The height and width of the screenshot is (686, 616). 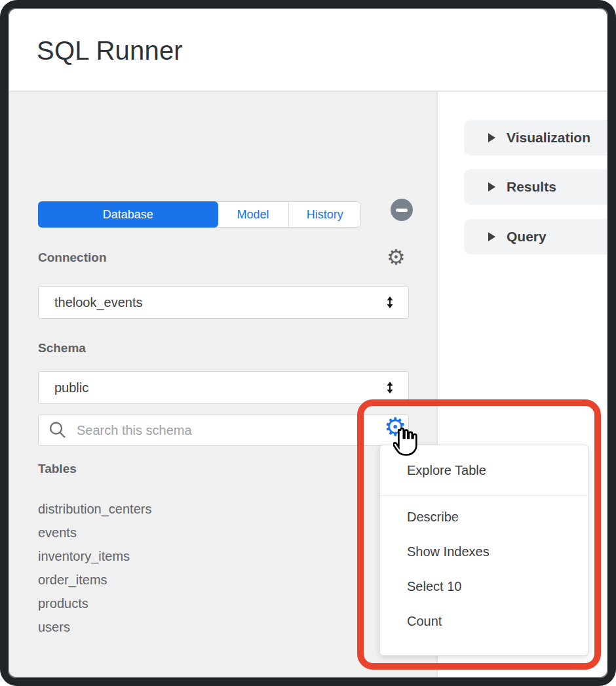 I want to click on schema-search, so click(x=223, y=430).